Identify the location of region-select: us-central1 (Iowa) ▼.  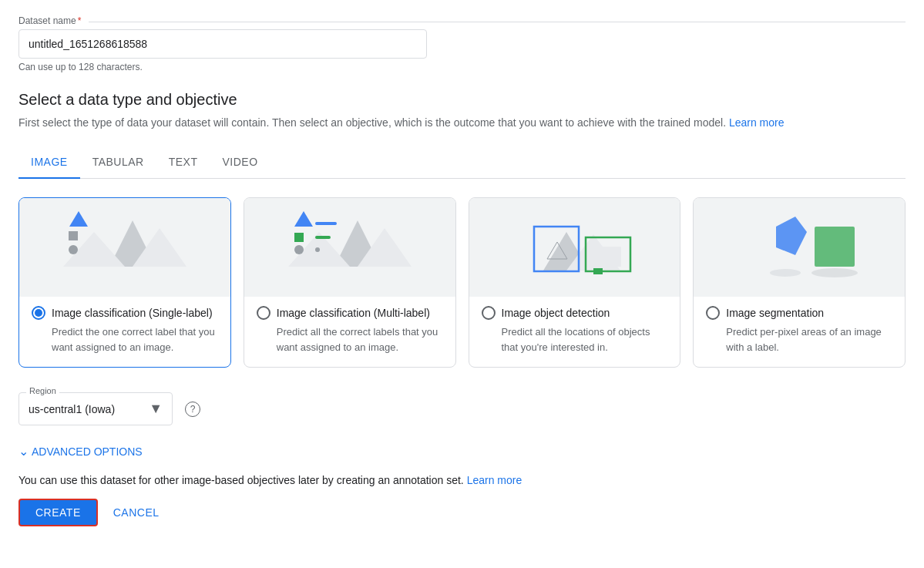
(96, 408).